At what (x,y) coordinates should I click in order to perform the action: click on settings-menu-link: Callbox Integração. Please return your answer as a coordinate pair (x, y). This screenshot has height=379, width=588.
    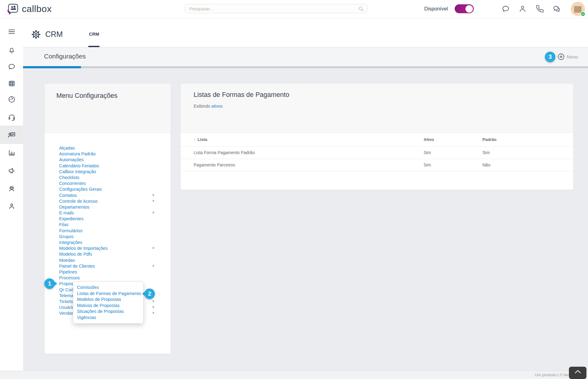
    Looking at the image, I should click on (78, 172).